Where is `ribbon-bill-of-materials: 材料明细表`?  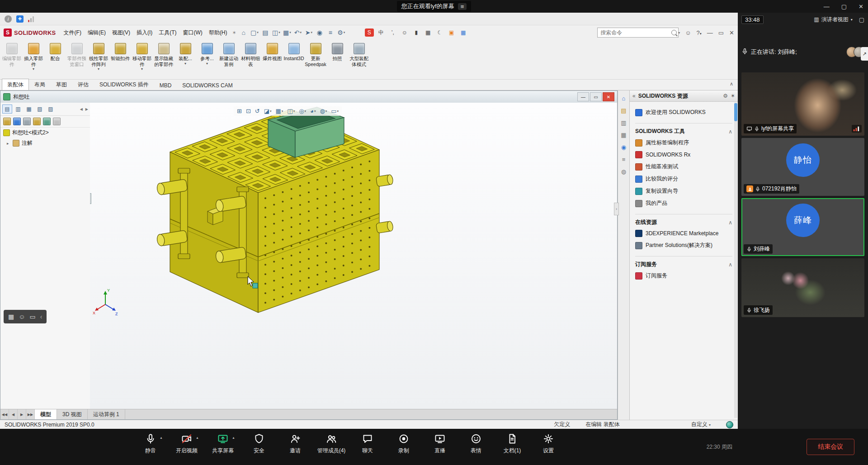
ribbon-bill-of-materials: 材料明细表 is located at coordinates (250, 55).